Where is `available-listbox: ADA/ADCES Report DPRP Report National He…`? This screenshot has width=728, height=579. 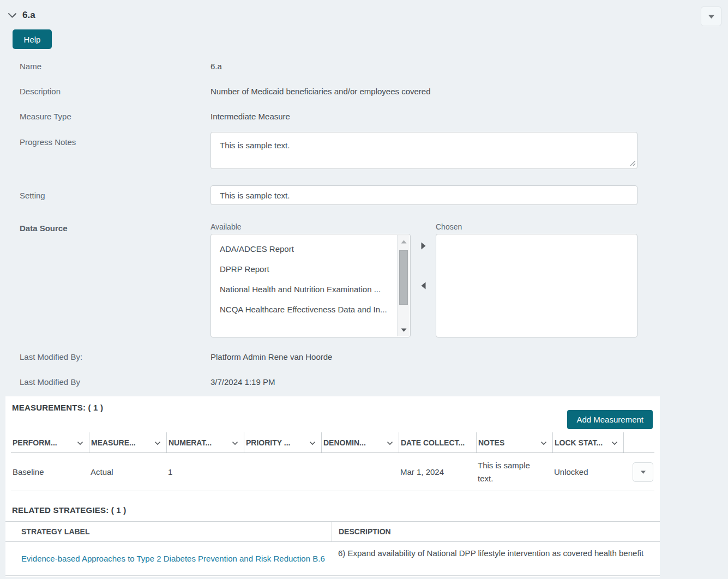
available-listbox: ADA/ADCES Report DPRP Report National He… is located at coordinates (311, 286).